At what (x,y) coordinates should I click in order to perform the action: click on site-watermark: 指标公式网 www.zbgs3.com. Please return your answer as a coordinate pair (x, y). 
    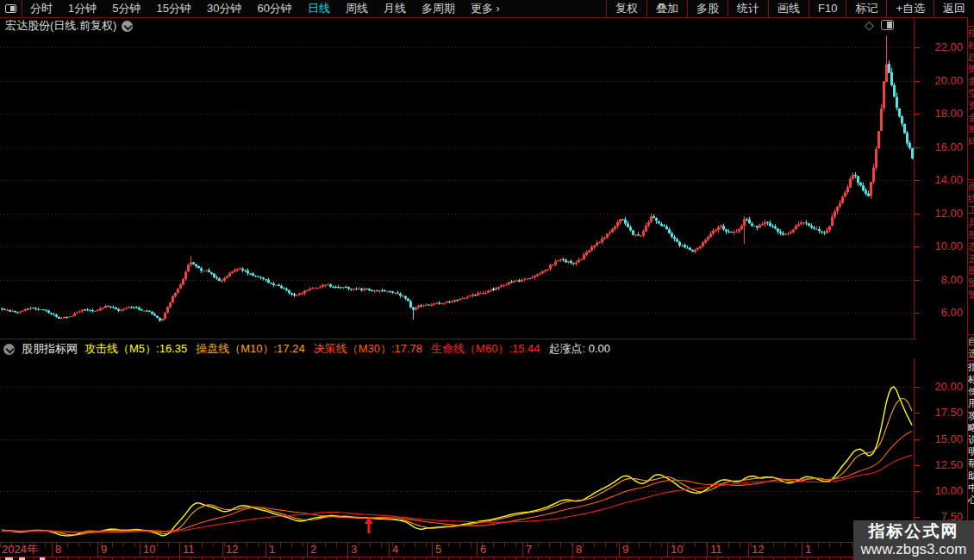
    Looking at the image, I should click on (914, 540).